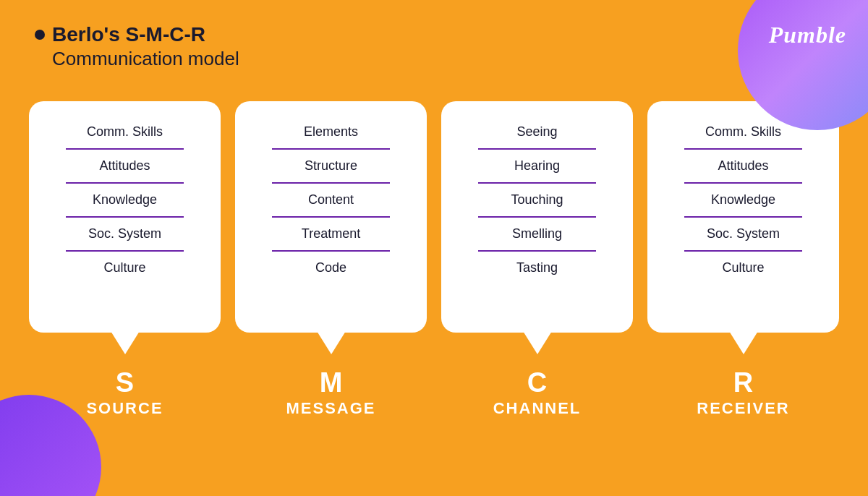  What do you see at coordinates (40, 35) in the screenshot?
I see `header-bullet` at bounding box center [40, 35].